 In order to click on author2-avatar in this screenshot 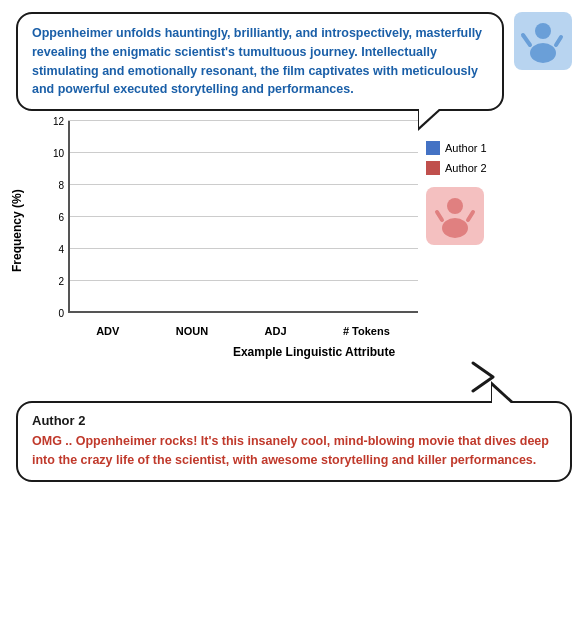, I will do `click(455, 216)`.